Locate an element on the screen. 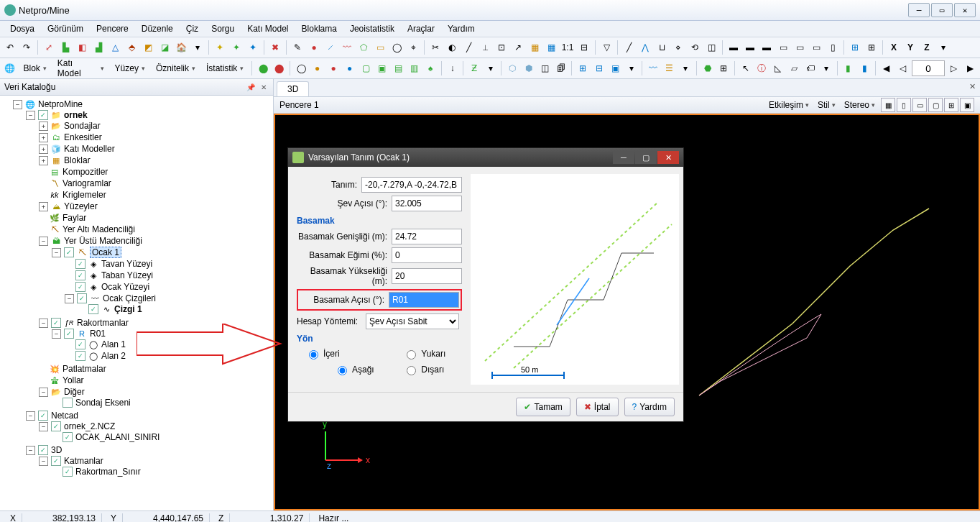  menu-bloklama: Bloklama is located at coordinates (319, 29).